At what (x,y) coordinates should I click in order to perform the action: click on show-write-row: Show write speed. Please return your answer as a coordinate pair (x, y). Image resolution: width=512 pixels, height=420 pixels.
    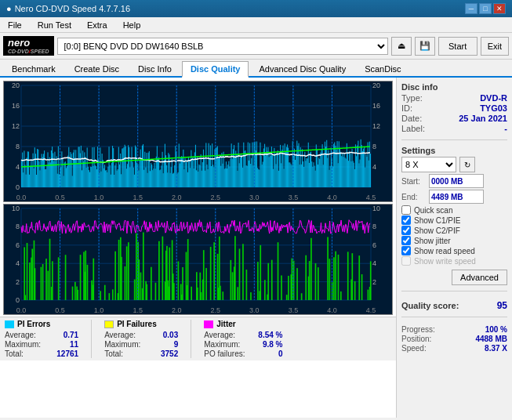
    Looking at the image, I should click on (455, 261).